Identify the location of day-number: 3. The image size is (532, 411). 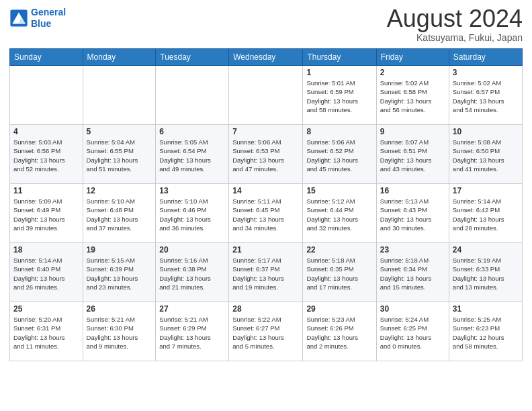
(486, 73).